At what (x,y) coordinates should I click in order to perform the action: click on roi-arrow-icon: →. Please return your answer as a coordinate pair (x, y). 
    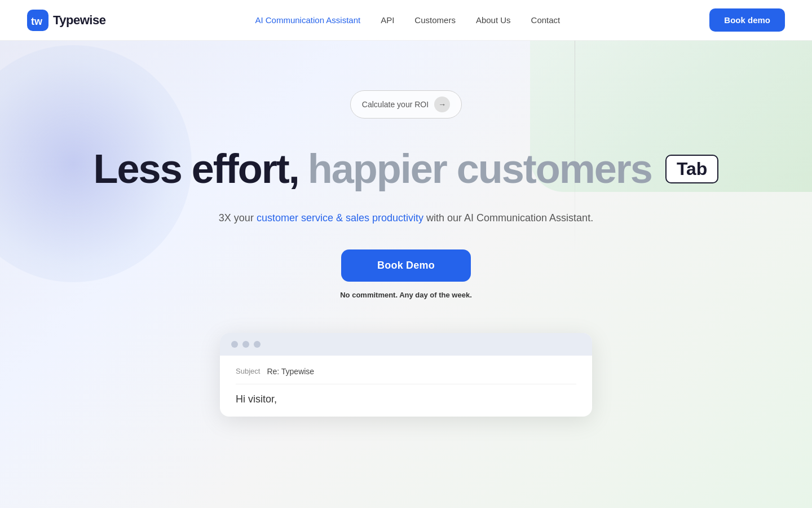
    Looking at the image, I should click on (442, 104).